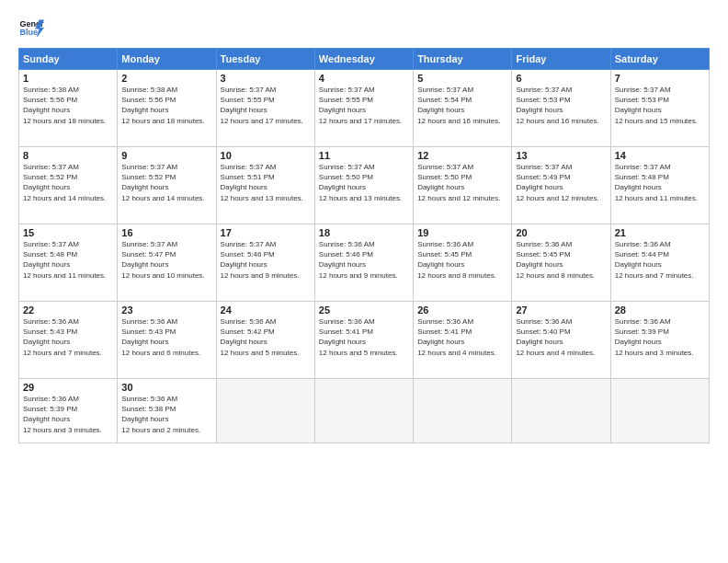 Image resolution: width=728 pixels, height=563 pixels. What do you see at coordinates (68, 263) in the screenshot?
I see `calendar-cell: 15 Sunrise: 5:37 AM Sunset: 5:48 PM Dayl…` at bounding box center [68, 263].